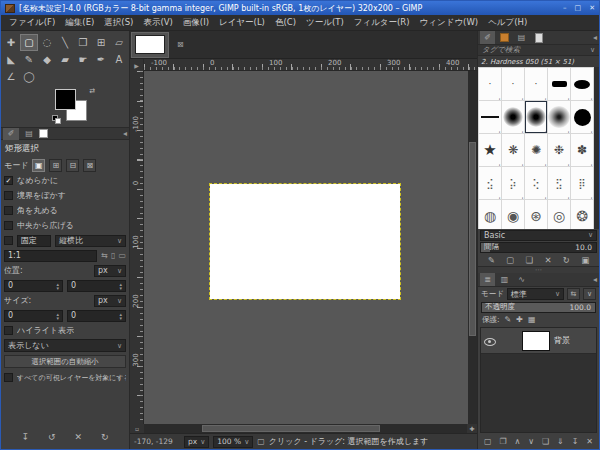 The height and width of the screenshot is (450, 600). Describe the element at coordinates (137, 65) in the screenshot. I see `ruler-corner: ▶` at that location.